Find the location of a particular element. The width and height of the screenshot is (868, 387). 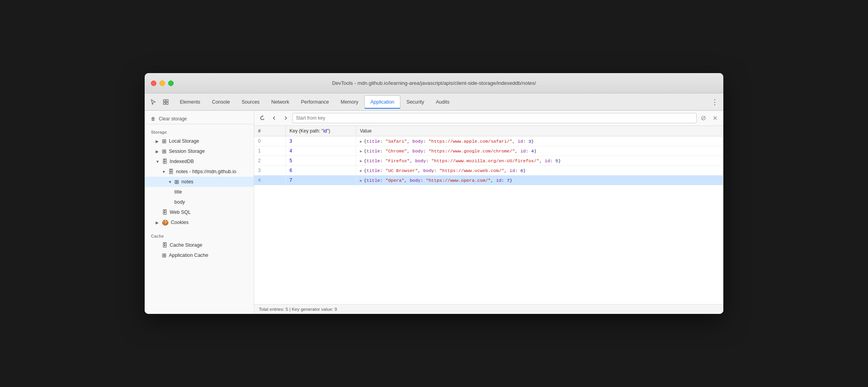

sidebar-item-notes-store: ▼ ⊞ notes is located at coordinates (199, 182).